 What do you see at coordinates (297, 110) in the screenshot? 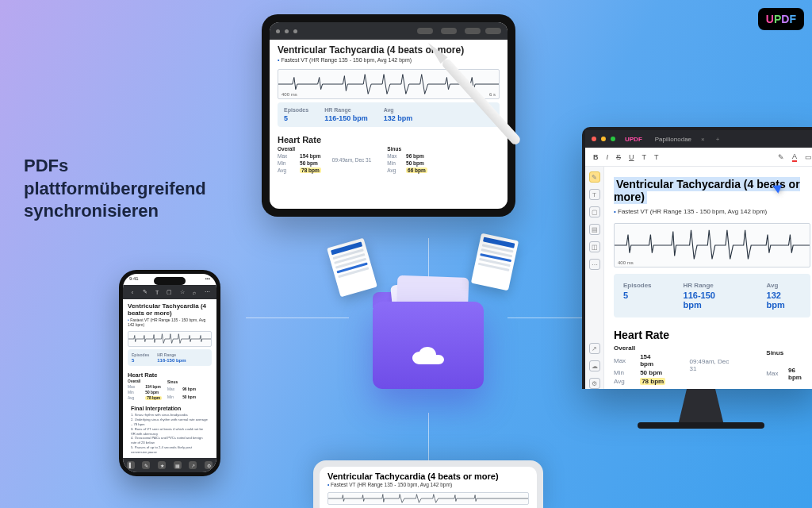
I see `stat-label: Episodes` at bounding box center [297, 110].